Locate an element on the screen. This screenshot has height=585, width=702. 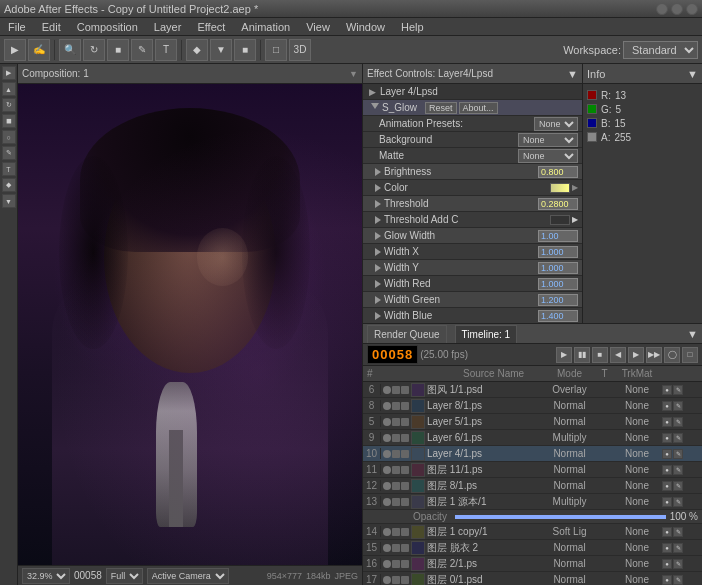
threshold-add-color is located at coordinates (560, 220).